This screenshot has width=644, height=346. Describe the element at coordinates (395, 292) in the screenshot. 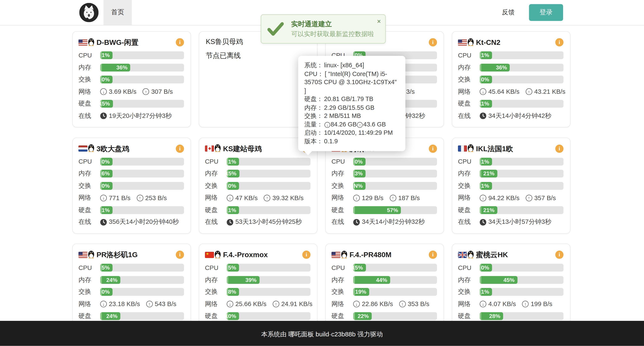

I see `progress-track: 19%` at that location.